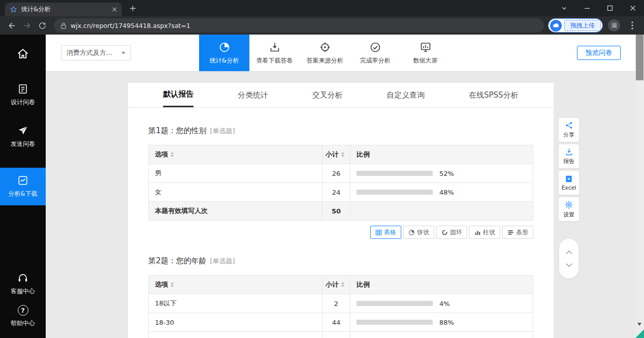 This screenshot has height=338, width=644. What do you see at coordinates (275, 47) in the screenshot?
I see `download-box-icon` at bounding box center [275, 47].